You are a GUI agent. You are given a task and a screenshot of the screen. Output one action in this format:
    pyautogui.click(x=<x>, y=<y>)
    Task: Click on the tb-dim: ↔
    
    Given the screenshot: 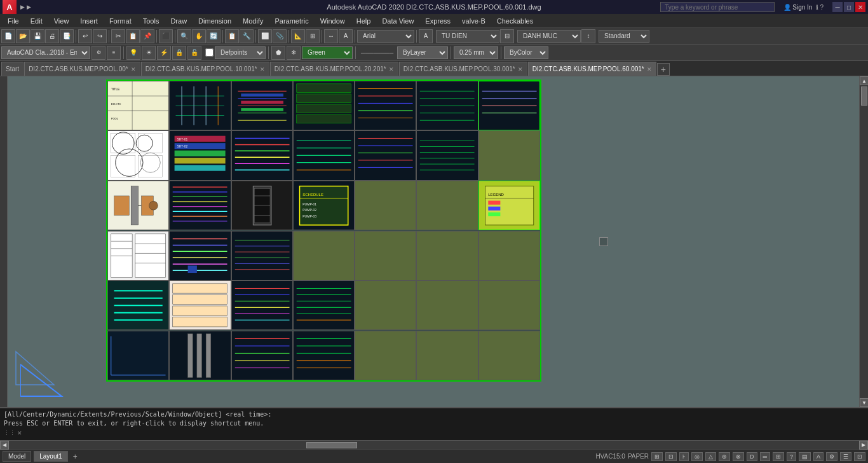 What is the action you would take?
    pyautogui.click(x=331, y=36)
    